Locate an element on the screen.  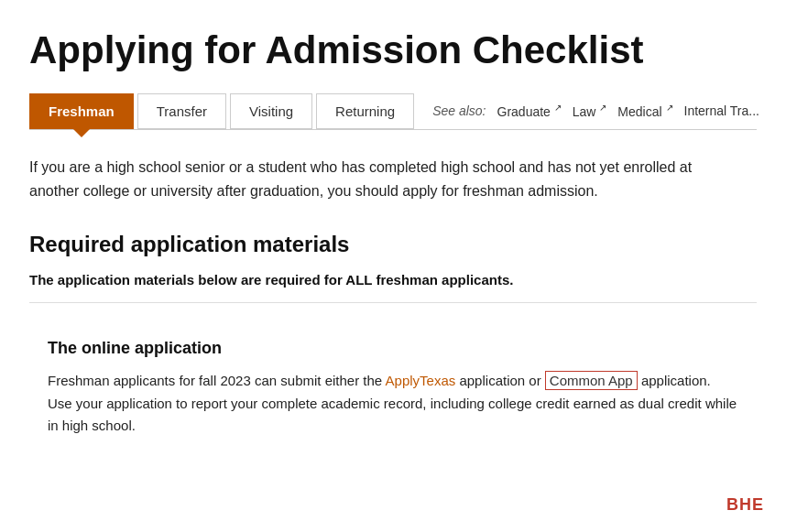
body-prefix: Freshman applicants for fall 2023 can su… is located at coordinates (216, 381).